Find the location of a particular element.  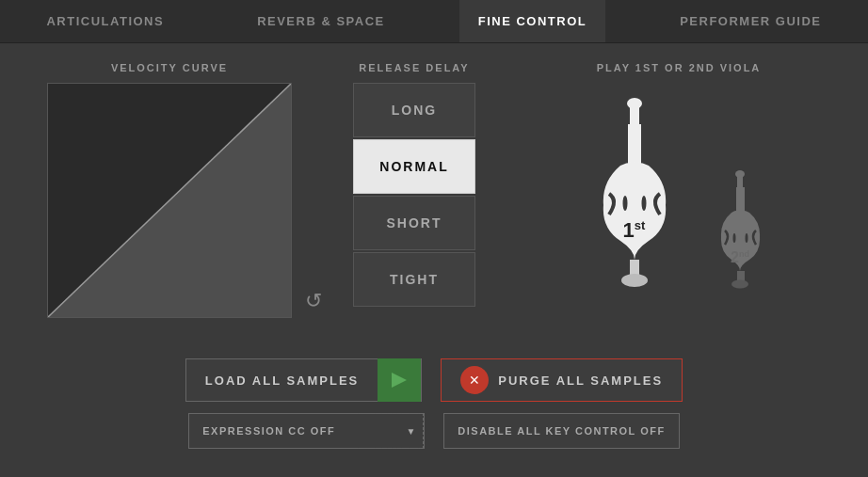

viola-first: 1st is located at coordinates (635, 196).